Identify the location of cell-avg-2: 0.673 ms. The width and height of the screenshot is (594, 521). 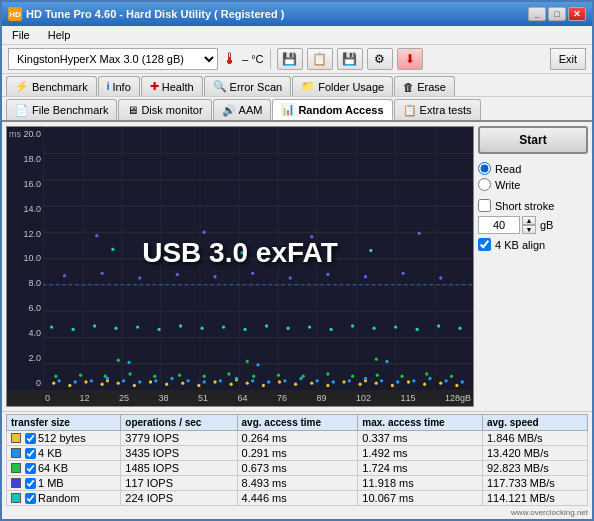
(298, 468).